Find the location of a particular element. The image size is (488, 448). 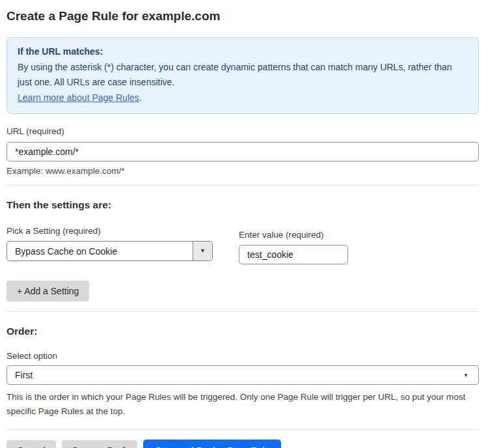

url-label: URL (required) is located at coordinates (243, 132).